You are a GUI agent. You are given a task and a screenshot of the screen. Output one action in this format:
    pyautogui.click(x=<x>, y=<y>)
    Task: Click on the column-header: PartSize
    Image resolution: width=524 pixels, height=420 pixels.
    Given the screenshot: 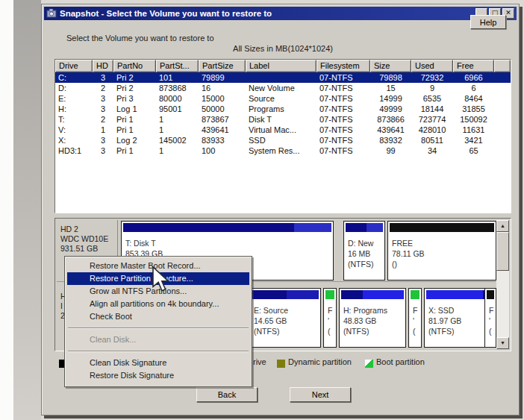 What is the action you would take?
    pyautogui.click(x=222, y=66)
    